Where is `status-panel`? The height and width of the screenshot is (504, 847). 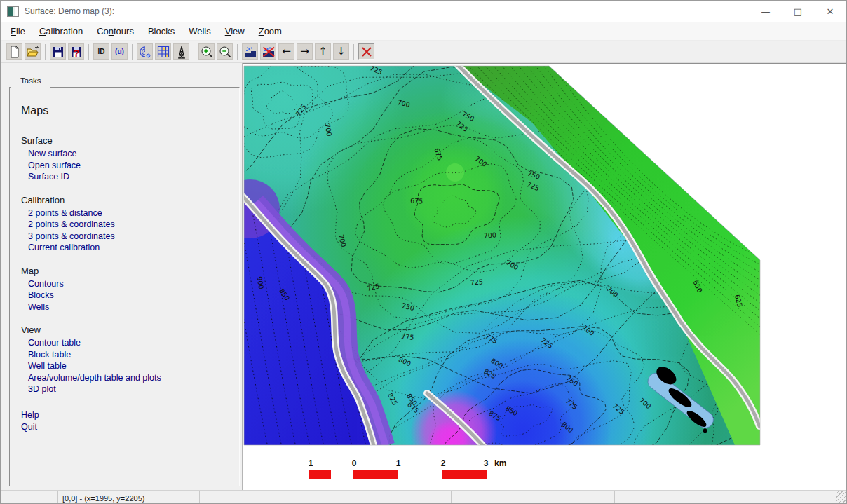 status-panel is located at coordinates (325, 498).